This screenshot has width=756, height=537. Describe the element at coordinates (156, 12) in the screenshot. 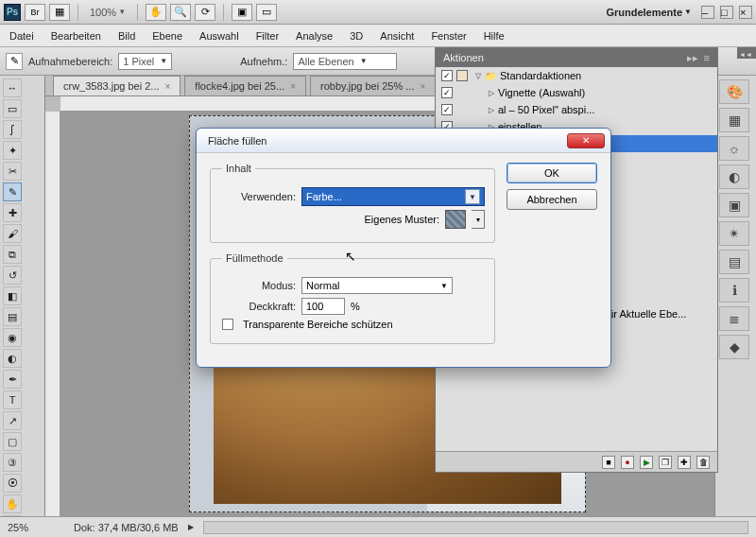

I see `hand-tool-button: ✋` at that location.